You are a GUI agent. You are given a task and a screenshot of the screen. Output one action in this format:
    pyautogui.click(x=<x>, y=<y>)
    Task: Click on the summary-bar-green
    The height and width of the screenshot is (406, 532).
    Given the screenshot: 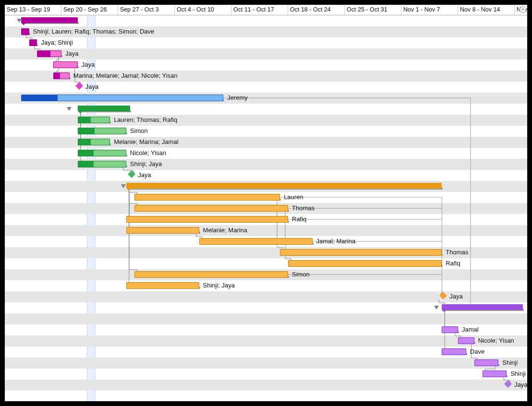 What is the action you would take?
    pyautogui.click(x=104, y=108)
    